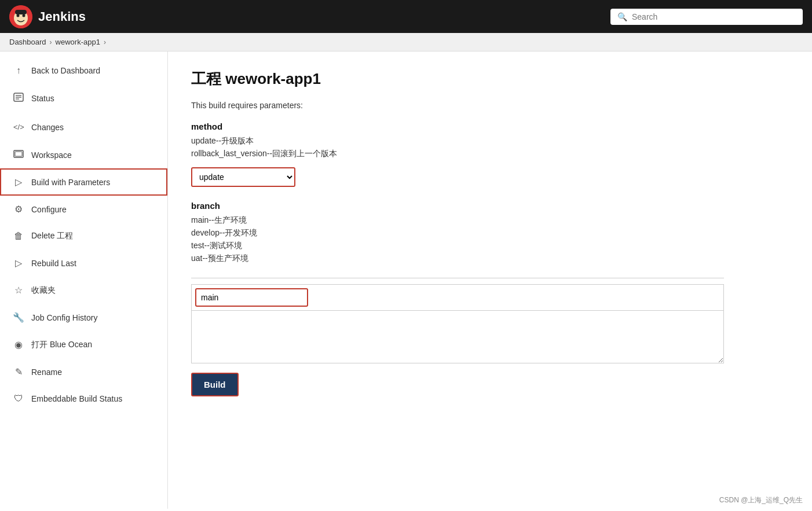 The height and width of the screenshot is (511, 812). What do you see at coordinates (19, 182) in the screenshot?
I see `play-icon: ▷` at bounding box center [19, 182].